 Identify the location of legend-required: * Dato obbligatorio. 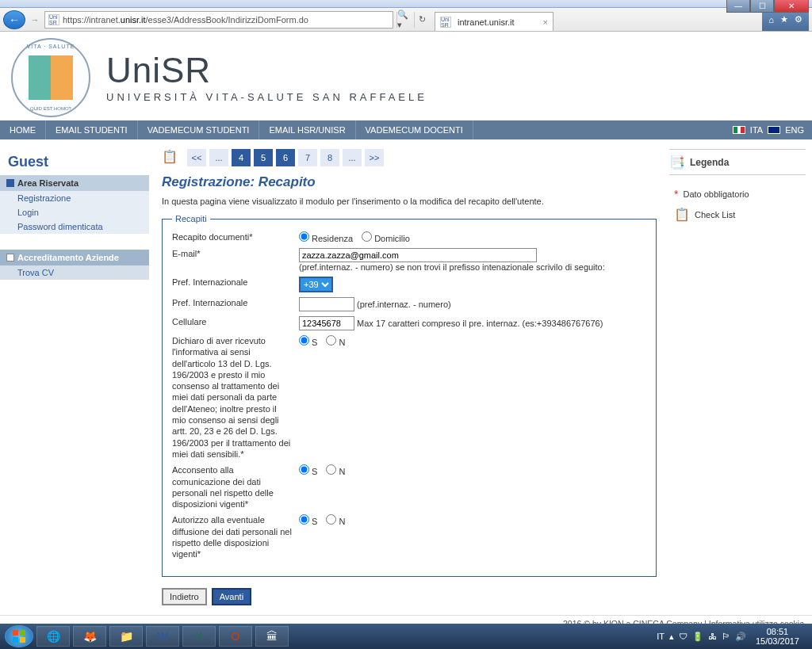
(737, 193).